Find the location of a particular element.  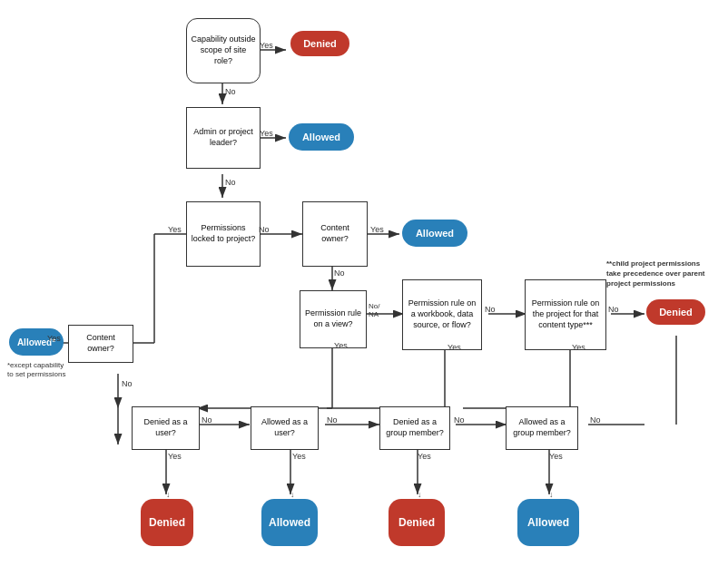

content-owner2-node: Content owner? is located at coordinates (101, 344).